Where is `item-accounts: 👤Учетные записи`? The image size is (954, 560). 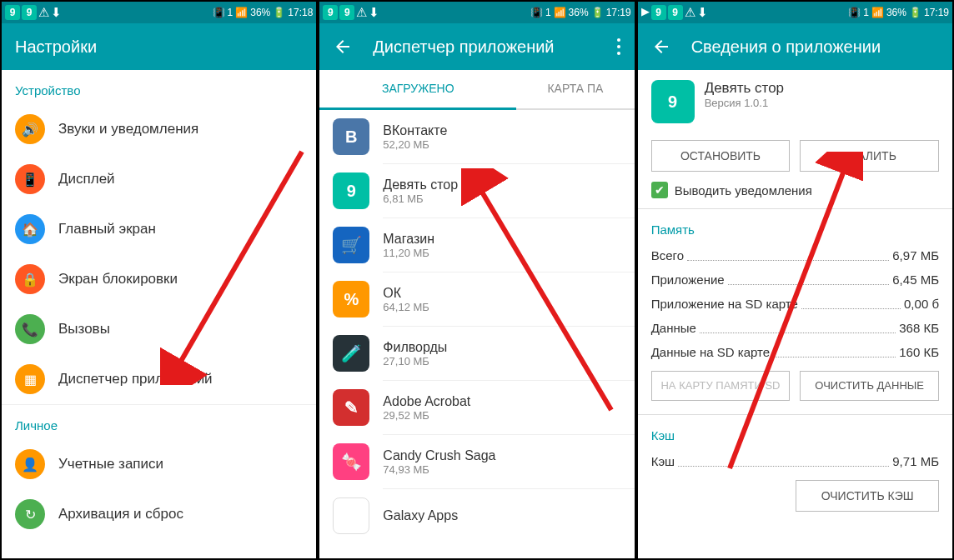
item-accounts: 👤Учетные записи is located at coordinates (158, 464).